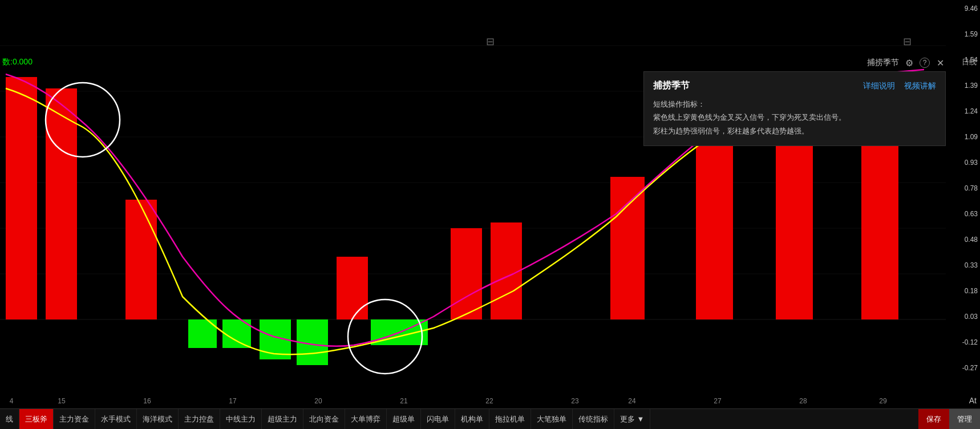 The image size is (980, 429). What do you see at coordinates (200, 419) in the screenshot?
I see `tab-zhuli-kongpan: 主力控盘` at bounding box center [200, 419].